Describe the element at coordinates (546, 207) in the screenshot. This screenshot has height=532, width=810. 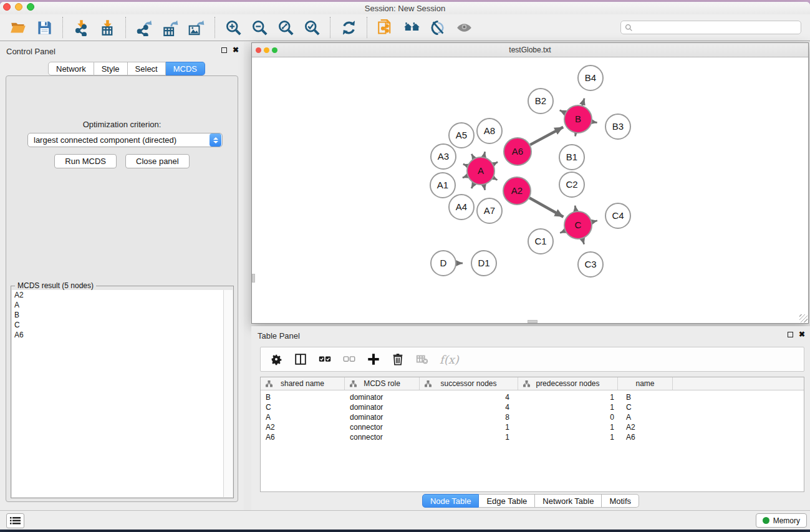
I see `graph-edge-A2-C` at that location.